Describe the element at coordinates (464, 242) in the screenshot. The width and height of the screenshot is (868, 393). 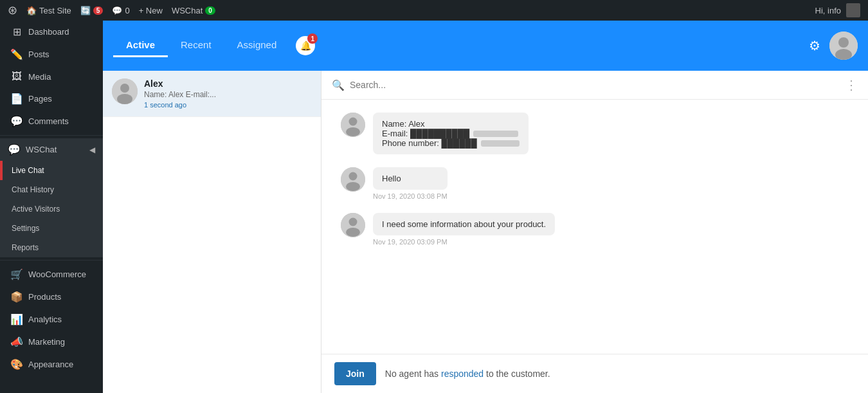
I see `msg-time-3: Nov 19, 2020 03:09 PM` at that location.